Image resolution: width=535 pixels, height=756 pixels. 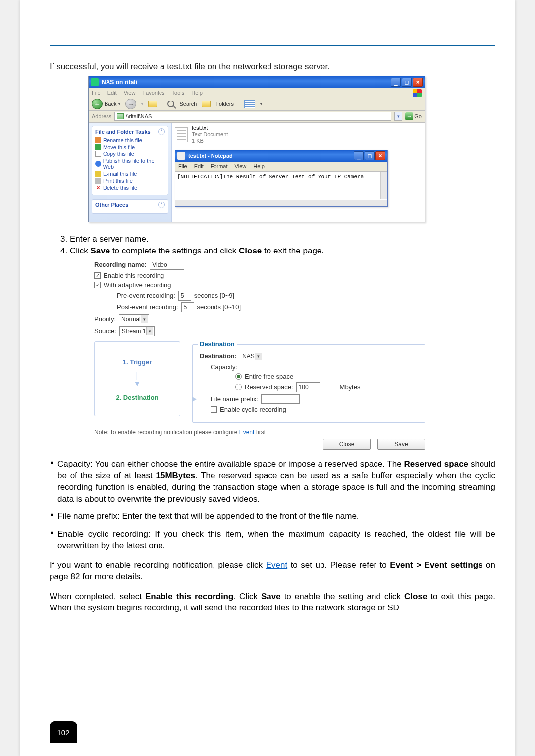 I want to click on prefix-input, so click(x=280, y=399).